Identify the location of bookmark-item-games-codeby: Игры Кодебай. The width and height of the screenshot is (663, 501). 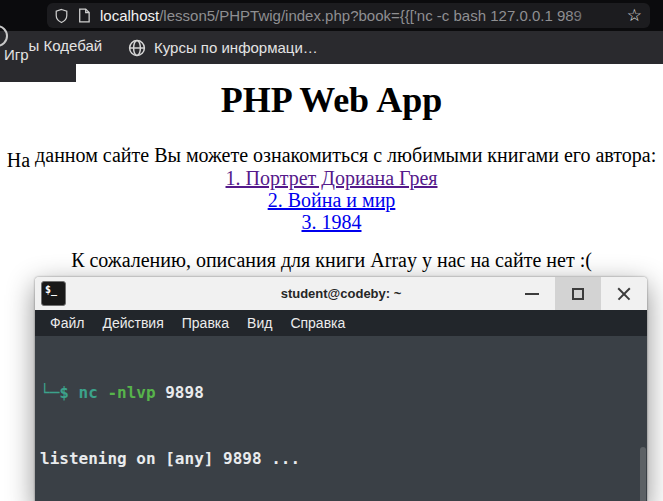
(53, 48).